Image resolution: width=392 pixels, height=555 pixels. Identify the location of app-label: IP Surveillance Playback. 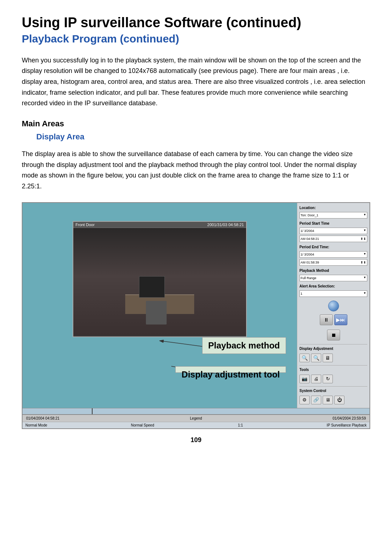
(347, 425).